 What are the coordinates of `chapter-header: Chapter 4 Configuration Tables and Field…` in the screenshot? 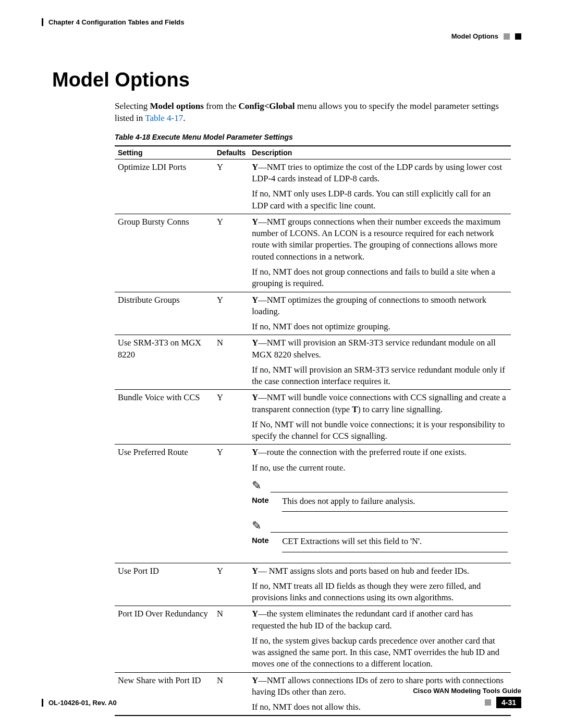 It's located at (282, 22).